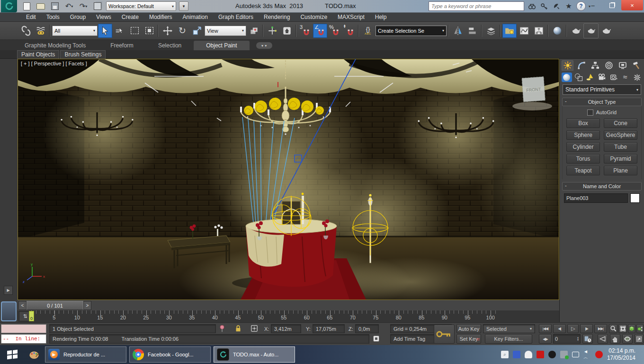 The height and width of the screenshot is (364, 644). Describe the element at coordinates (528, 355) in the screenshot. I see `tray-bell-icon` at that location.